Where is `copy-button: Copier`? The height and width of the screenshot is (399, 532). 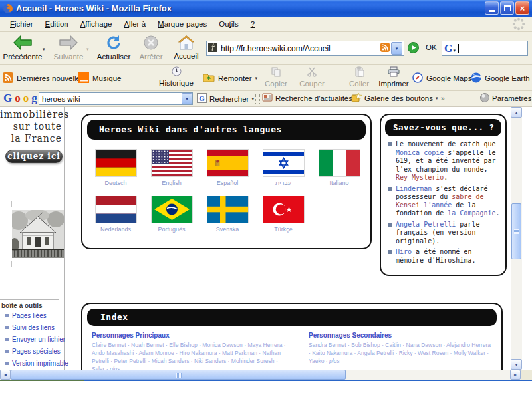
copy-button: Copier is located at coordinates (276, 77).